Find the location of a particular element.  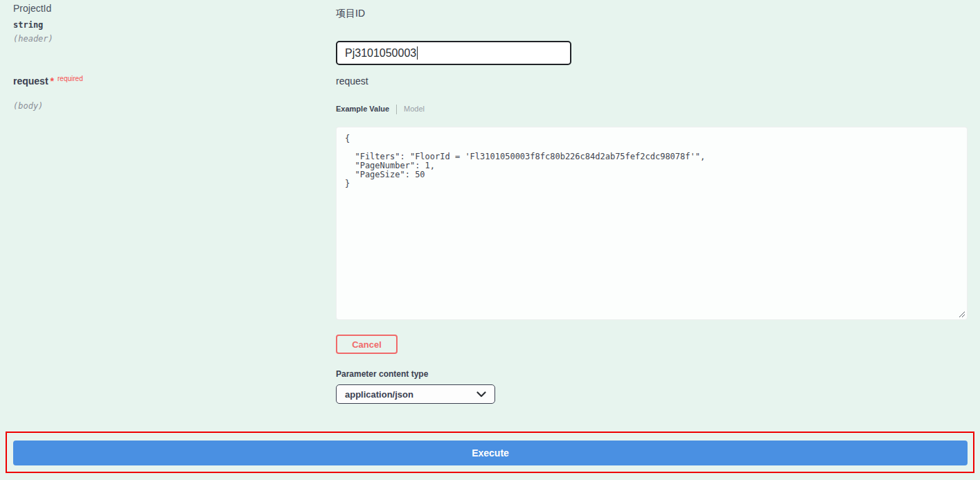

projectid-input-value: Pj3101050003 is located at coordinates (381, 53).